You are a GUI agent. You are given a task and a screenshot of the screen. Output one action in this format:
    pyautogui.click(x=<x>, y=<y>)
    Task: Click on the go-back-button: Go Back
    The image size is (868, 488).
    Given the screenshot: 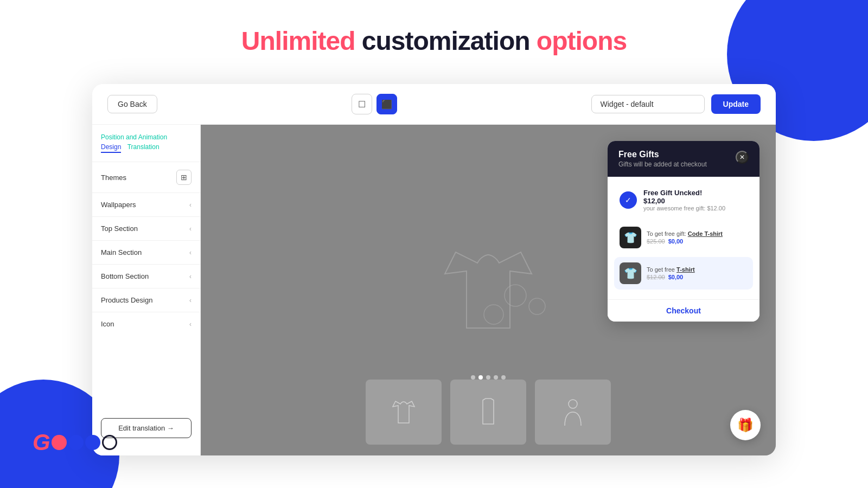 What is the action you would take?
    pyautogui.click(x=132, y=104)
    